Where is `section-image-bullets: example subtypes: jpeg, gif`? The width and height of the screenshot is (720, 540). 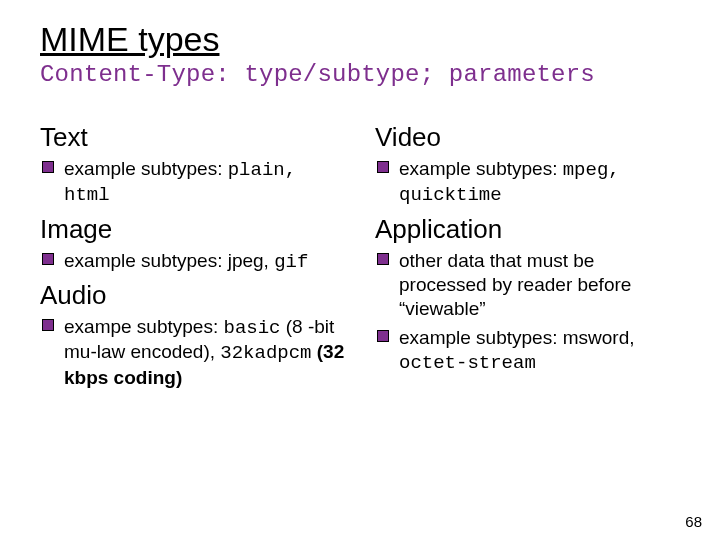 section-image-bullets: example subtypes: jpeg, gif is located at coordinates (192, 262).